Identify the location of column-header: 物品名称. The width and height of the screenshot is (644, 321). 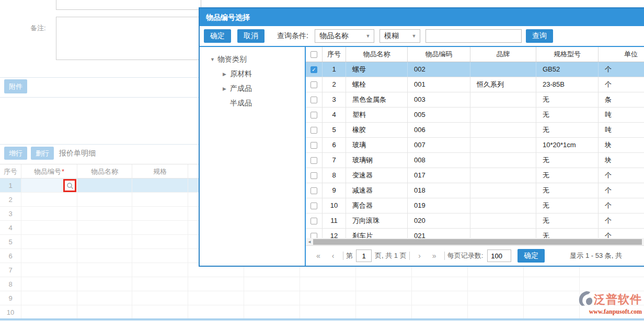
(377, 54).